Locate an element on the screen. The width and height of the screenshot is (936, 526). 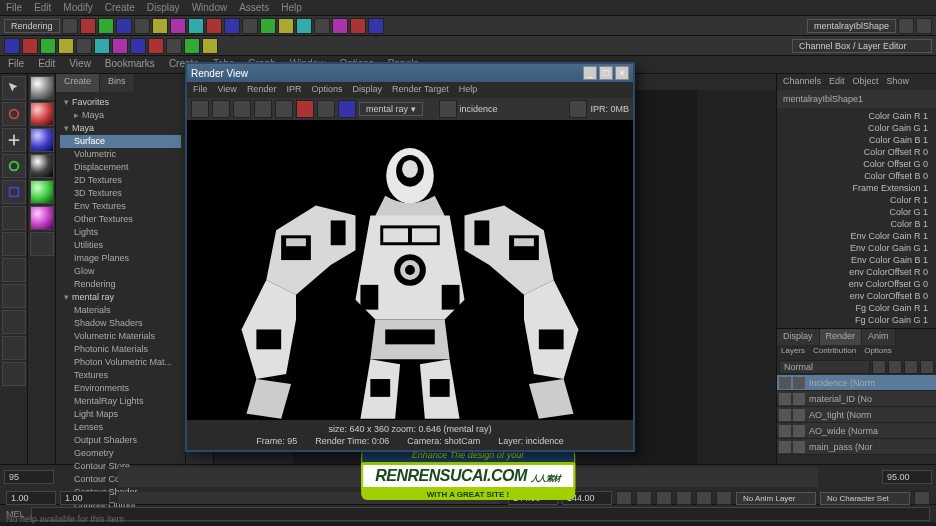
lmenu-contrib: Contribution is located at coordinates (834, 352).